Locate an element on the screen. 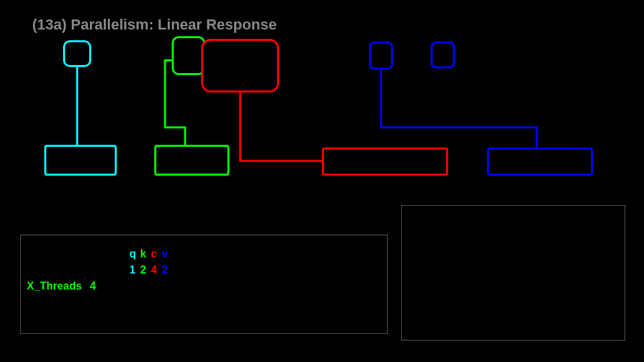 Image resolution: width=644 pixels, height=362 pixels. c-big-box is located at coordinates (385, 162).